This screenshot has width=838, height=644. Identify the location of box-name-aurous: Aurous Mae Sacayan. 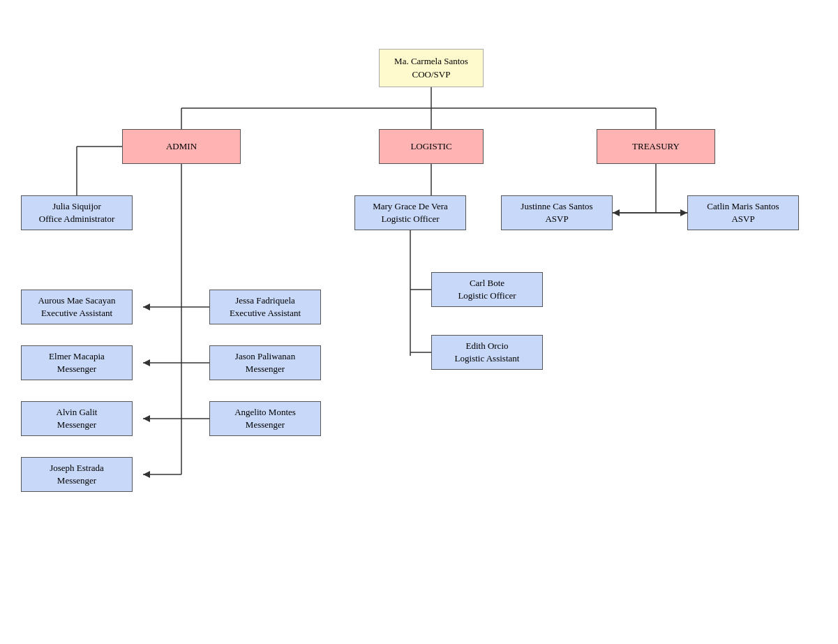
(77, 301).